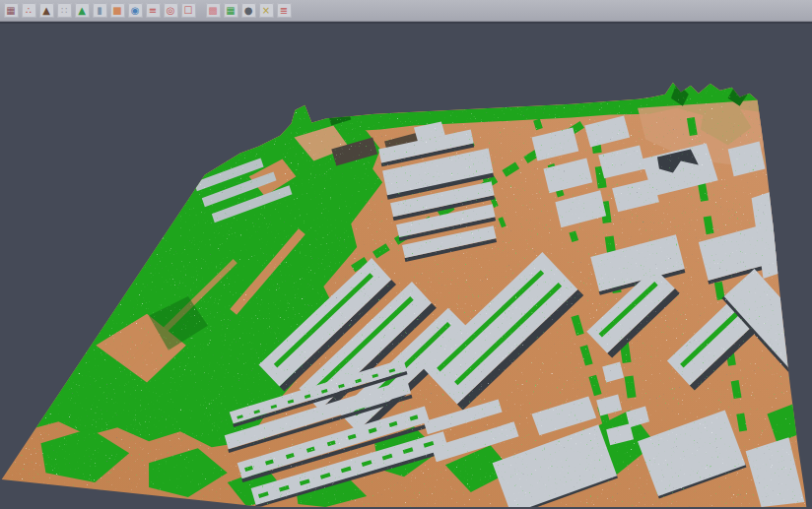 Image resolution: width=812 pixels, height=509 pixels. Describe the element at coordinates (46, 11) in the screenshot. I see `tin-terrain-icon: ▲` at that location.